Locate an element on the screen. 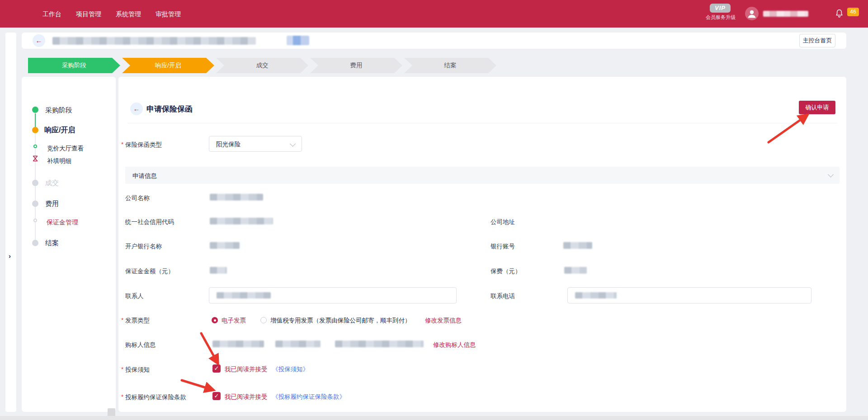  performance-terms-doc-link: 《投标履约保证保险条款》 is located at coordinates (309, 397).